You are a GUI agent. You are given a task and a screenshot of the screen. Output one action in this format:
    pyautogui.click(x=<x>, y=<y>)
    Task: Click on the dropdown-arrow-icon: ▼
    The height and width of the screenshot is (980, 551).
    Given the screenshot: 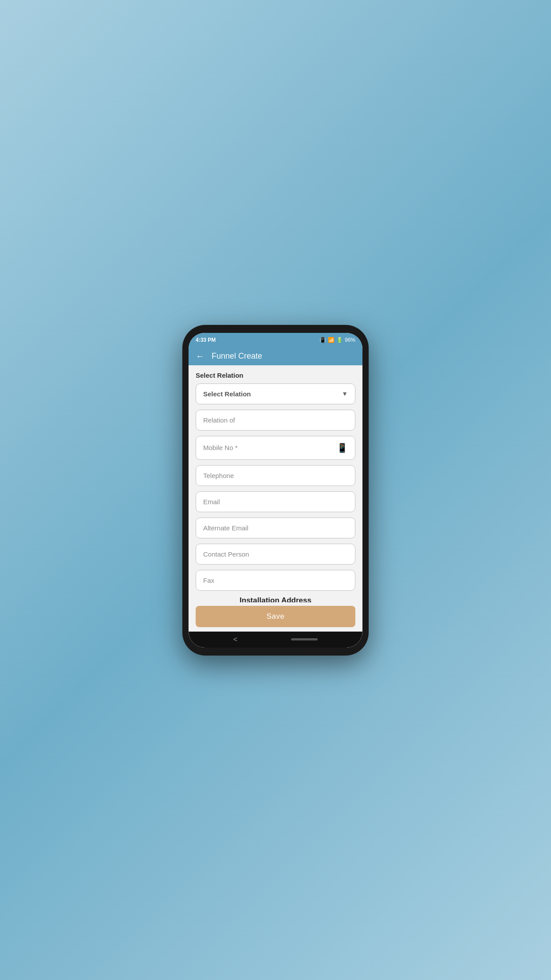 What is the action you would take?
    pyautogui.click(x=345, y=394)
    